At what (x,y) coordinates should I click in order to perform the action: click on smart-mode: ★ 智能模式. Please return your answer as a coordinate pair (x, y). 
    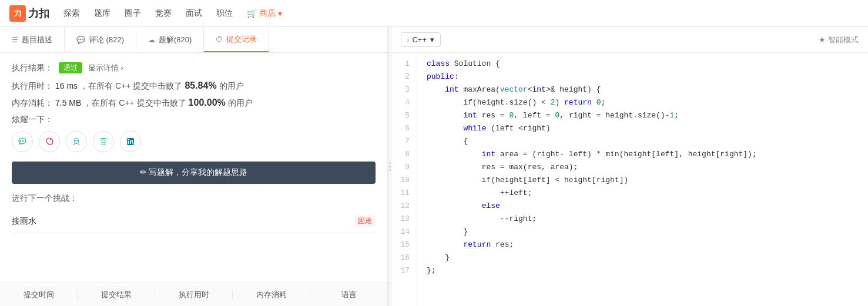
    Looking at the image, I should click on (839, 40).